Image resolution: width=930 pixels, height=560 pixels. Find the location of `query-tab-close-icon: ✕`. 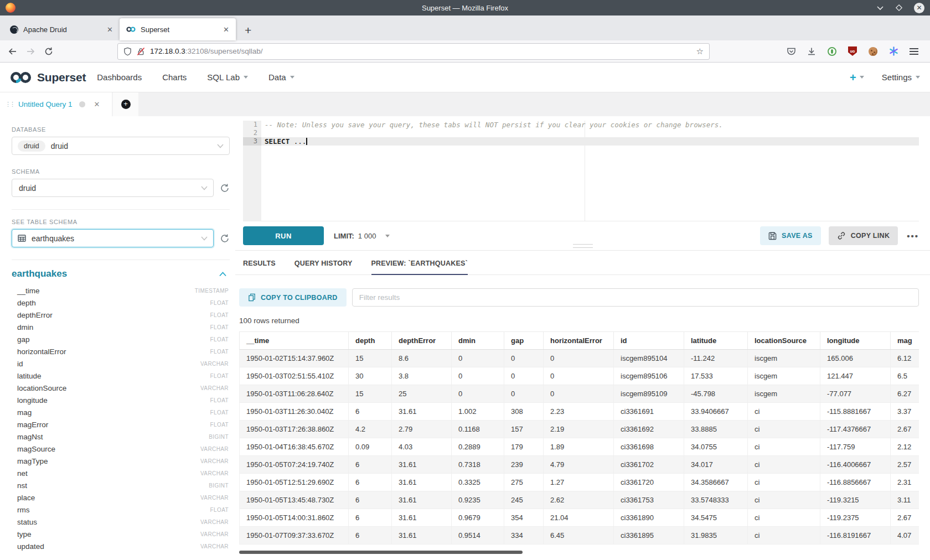

query-tab-close-icon: ✕ is located at coordinates (97, 104).